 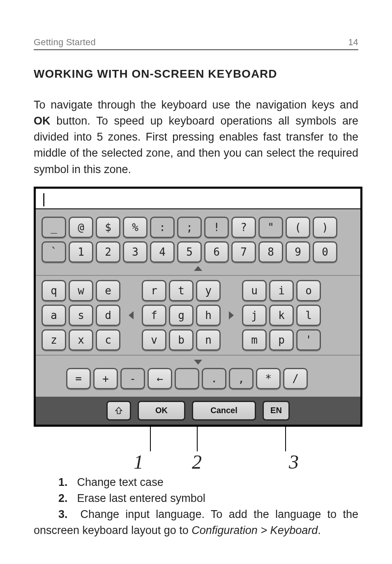 I want to click on keyboard-zone-bottom: = + - ← . , * /, so click(x=198, y=376).